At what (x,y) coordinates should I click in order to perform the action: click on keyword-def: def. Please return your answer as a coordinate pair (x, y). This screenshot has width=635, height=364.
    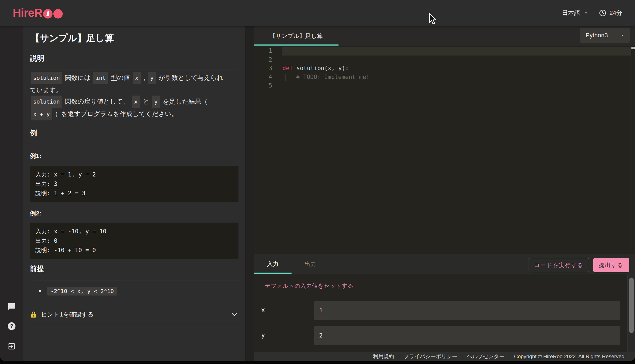
    Looking at the image, I should click on (288, 68).